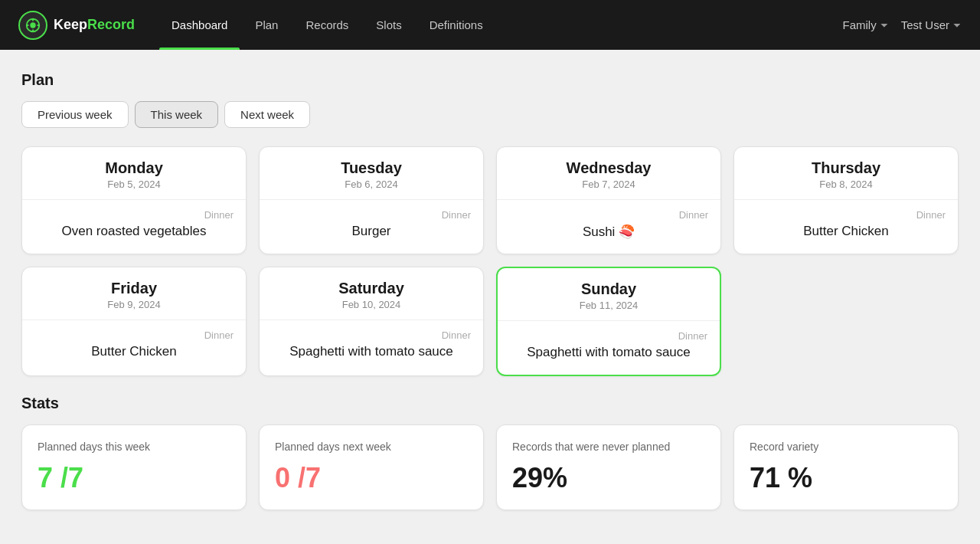  What do you see at coordinates (609, 290) in the screenshot?
I see `day-name-sunday: Sunday` at bounding box center [609, 290].